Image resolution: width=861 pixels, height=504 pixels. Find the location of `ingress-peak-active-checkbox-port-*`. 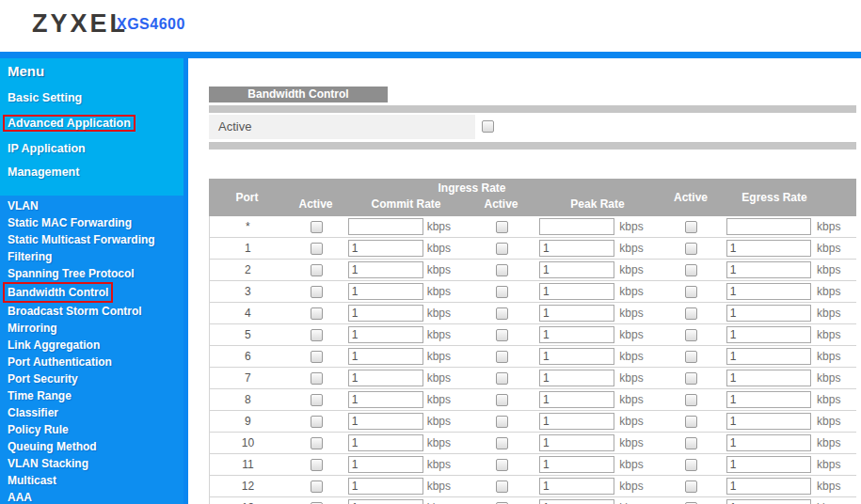

ingress-peak-active-checkbox-port-* is located at coordinates (502, 228).